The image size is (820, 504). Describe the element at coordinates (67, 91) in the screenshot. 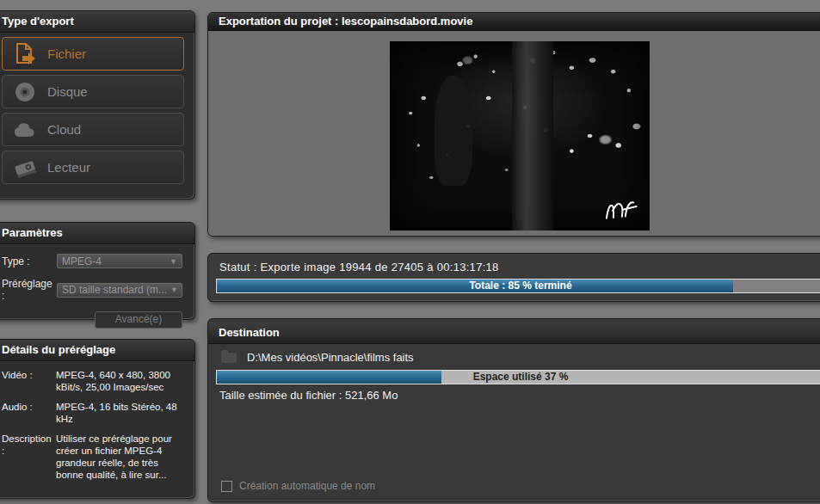

I see `export-type-label: Disque` at that location.